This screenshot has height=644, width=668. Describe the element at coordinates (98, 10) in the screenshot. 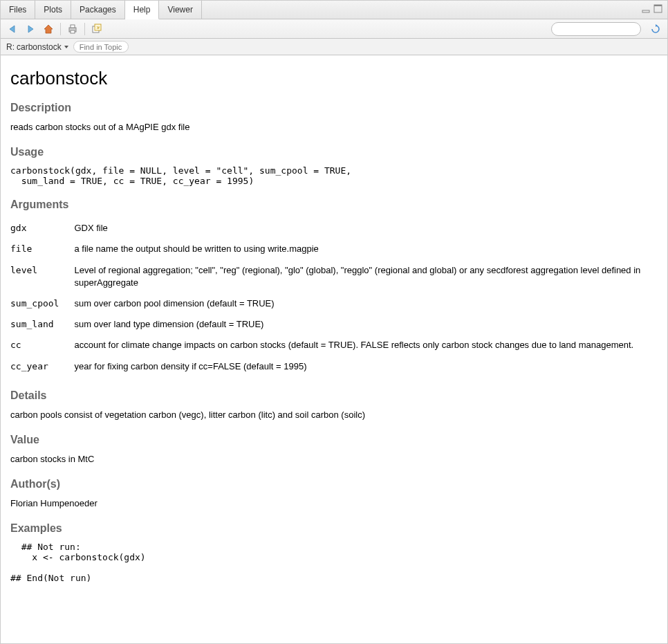

I see `tab-packages: Packages` at that location.